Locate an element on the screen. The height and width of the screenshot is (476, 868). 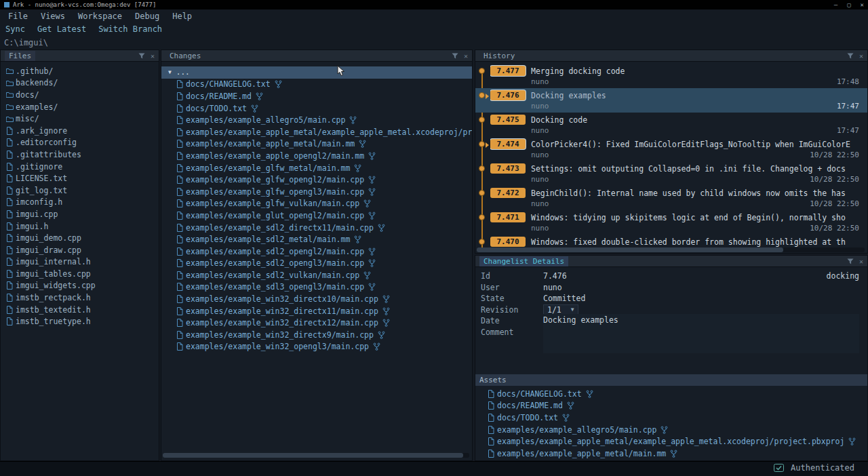
close-button: ✕ is located at coordinates (863, 5).